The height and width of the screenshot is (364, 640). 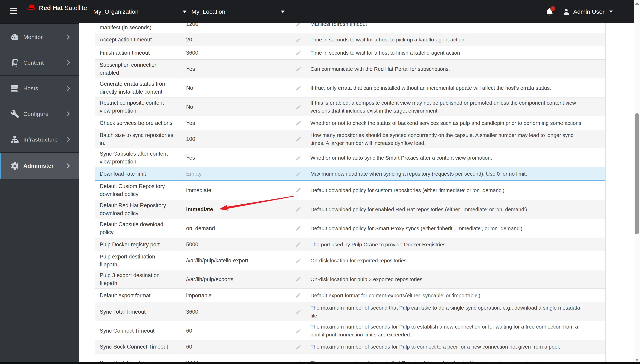 I want to click on location-selector: My_Location, so click(x=238, y=12).